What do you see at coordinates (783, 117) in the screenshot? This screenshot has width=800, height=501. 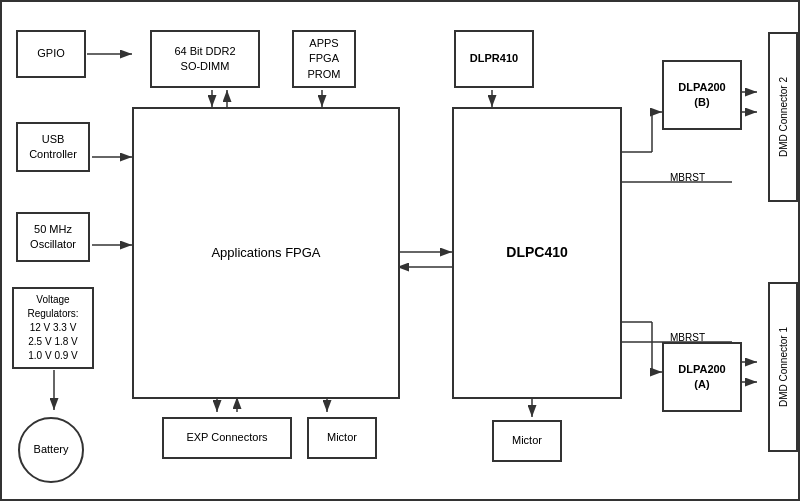 I see `dmd-connector-2-block: DMD Connector 2` at bounding box center [783, 117].